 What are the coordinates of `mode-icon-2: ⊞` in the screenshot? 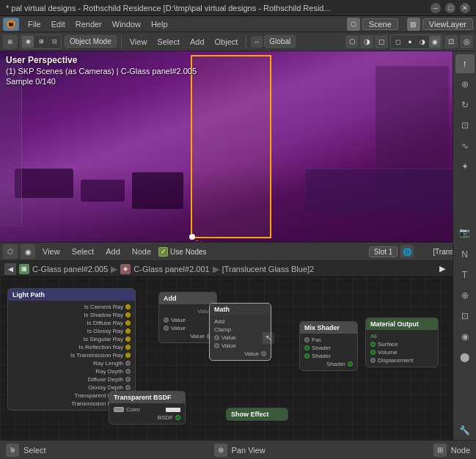 It's located at (41, 42).